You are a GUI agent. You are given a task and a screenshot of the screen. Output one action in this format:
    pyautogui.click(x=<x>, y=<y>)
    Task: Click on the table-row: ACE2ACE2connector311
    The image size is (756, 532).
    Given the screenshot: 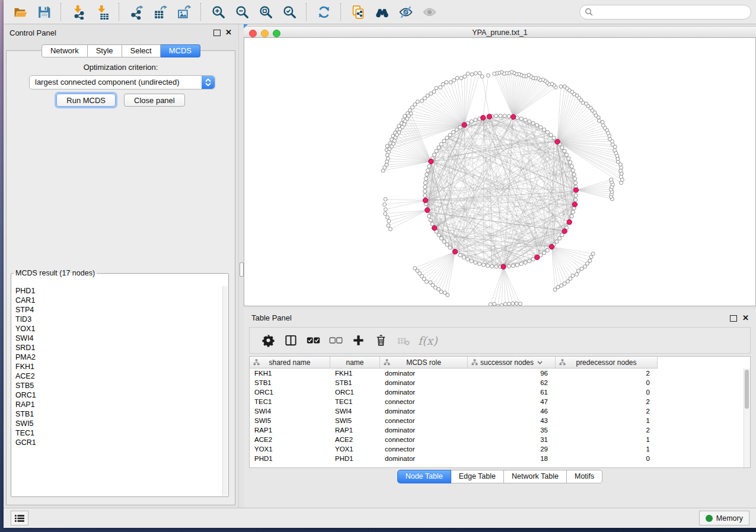 What is the action you would take?
    pyautogui.click(x=497, y=440)
    